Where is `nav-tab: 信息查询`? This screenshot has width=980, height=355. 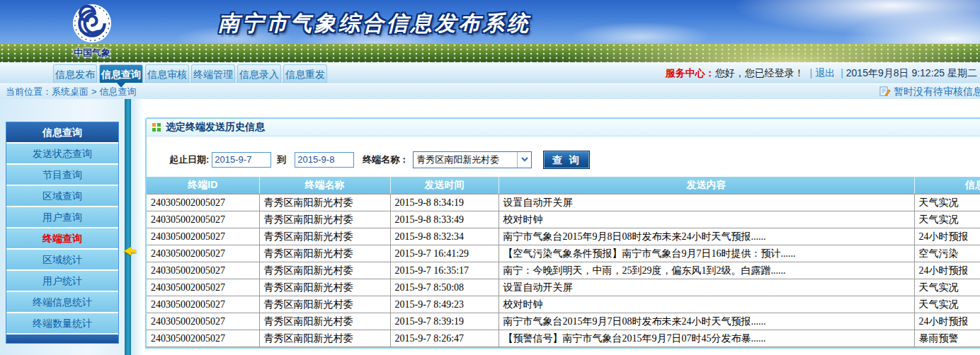 nav-tab: 信息查询 is located at coordinates (121, 74).